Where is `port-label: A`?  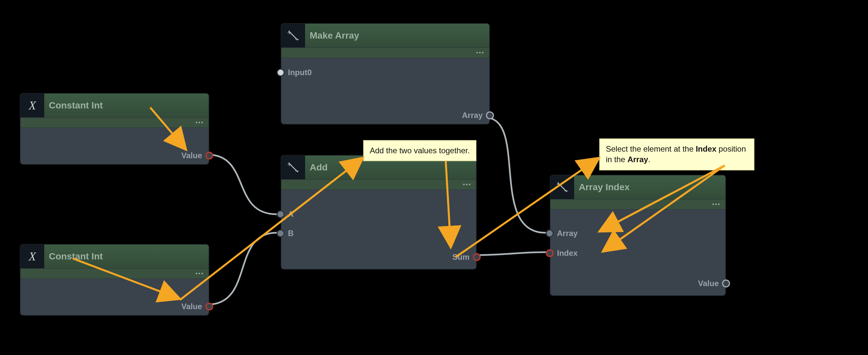
port-label: A is located at coordinates (290, 214).